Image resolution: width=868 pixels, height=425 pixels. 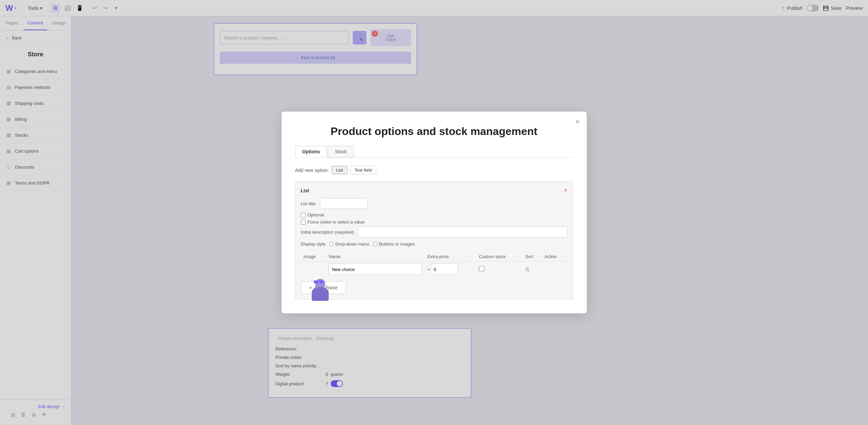 I want to click on modal-close-button: ×, so click(x=577, y=122).